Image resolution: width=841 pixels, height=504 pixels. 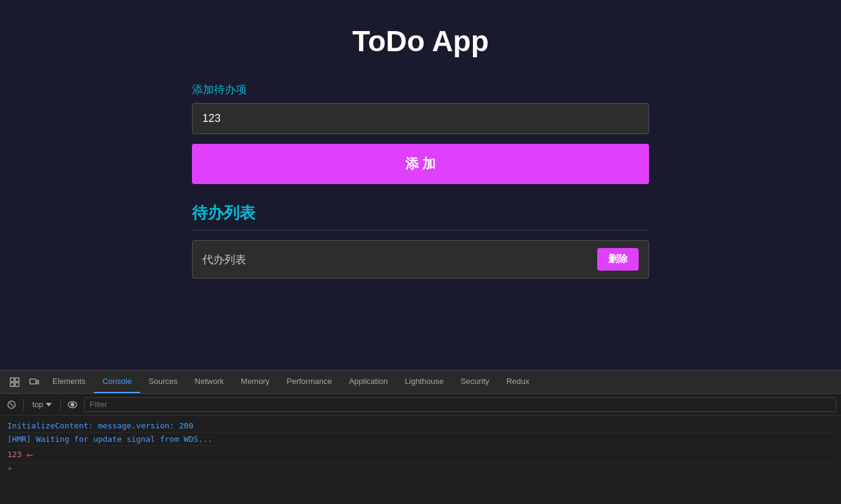 I want to click on inspect-icon, so click(x=15, y=382).